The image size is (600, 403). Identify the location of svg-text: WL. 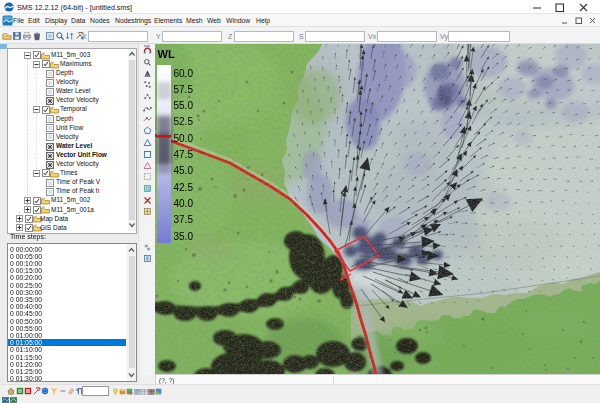
(166, 54).